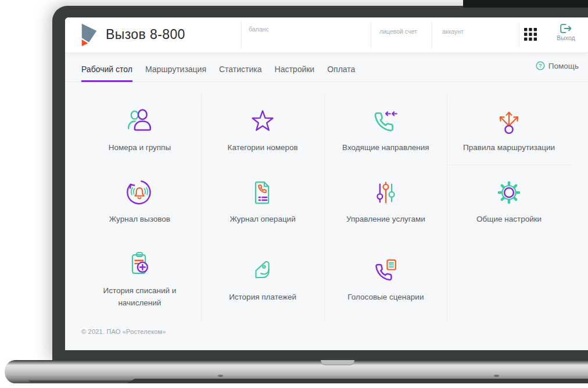  I want to click on tile-routing-rules: Правила маршрутизации, so click(509, 130).